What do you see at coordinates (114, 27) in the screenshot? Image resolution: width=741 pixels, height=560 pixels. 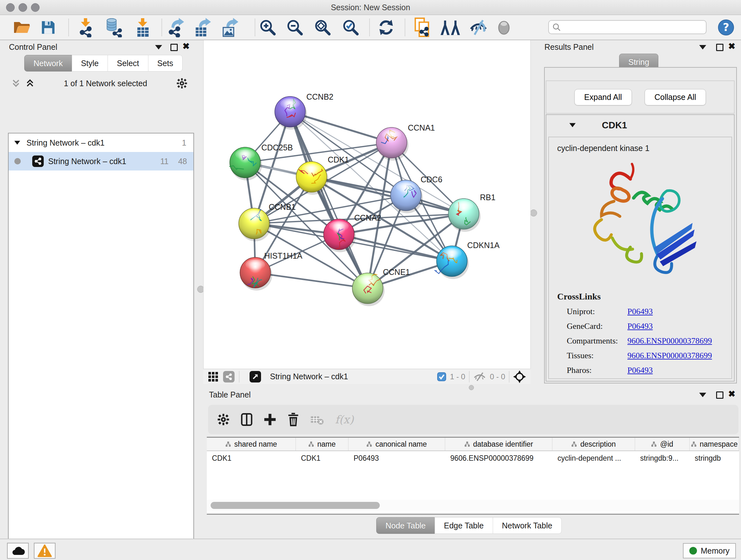 I see `import-network-database-icon` at bounding box center [114, 27].